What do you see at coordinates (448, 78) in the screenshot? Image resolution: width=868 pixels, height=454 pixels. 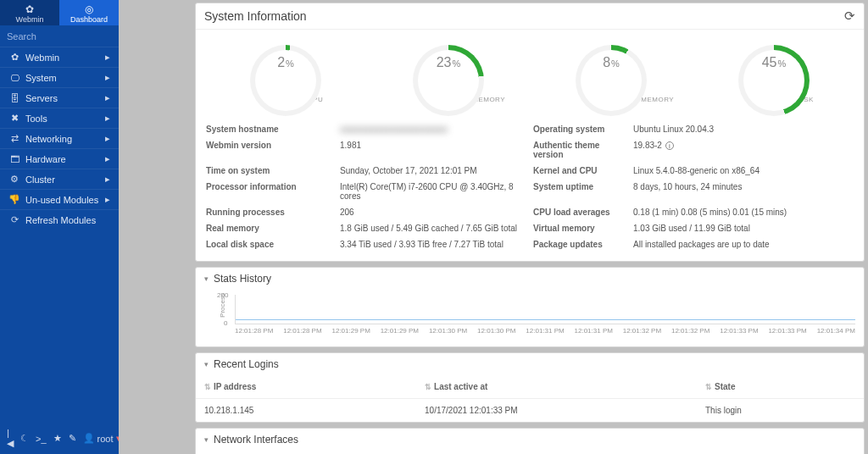 I see `gauge-real-memory: 23%REAL MEMORY` at bounding box center [448, 78].